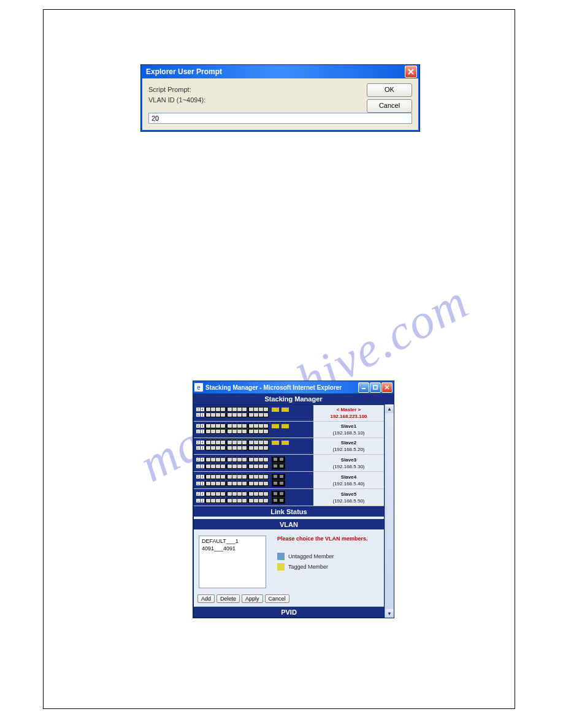 The image size is (563, 728). What do you see at coordinates (232, 562) in the screenshot?
I see `vlan-list: DEFAULT___14091___4091` at bounding box center [232, 562].